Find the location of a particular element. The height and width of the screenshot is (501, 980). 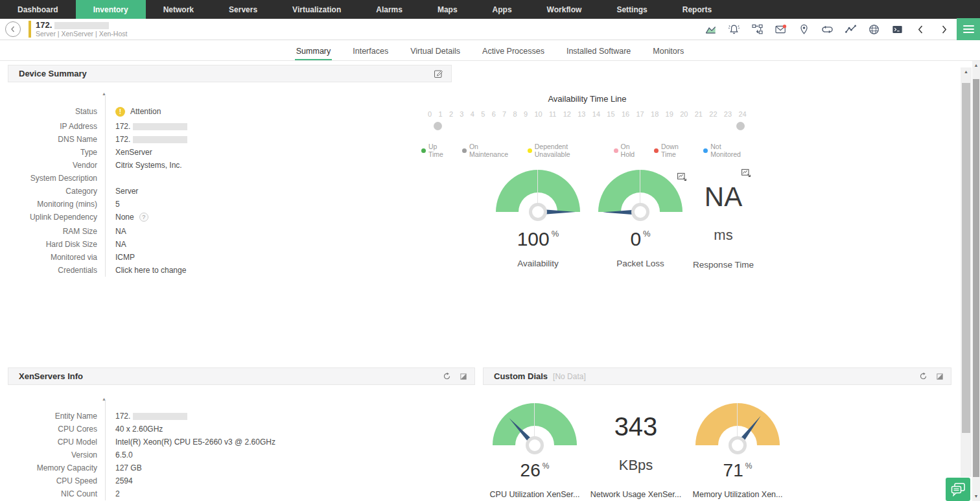

dependency-loop-icon is located at coordinates (827, 30).